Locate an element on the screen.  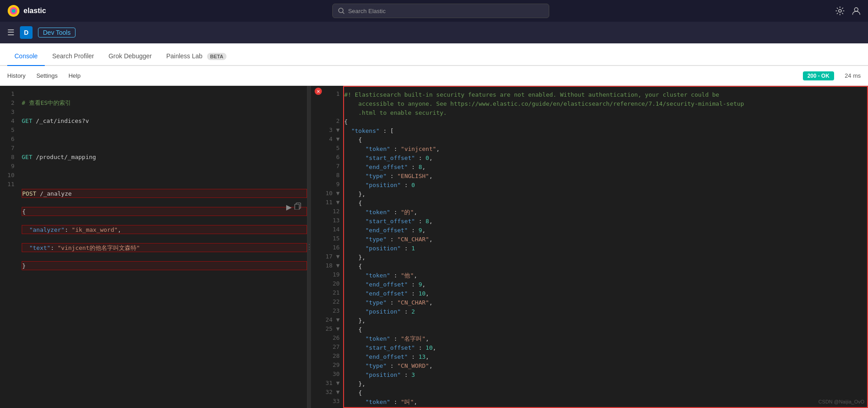
code-line-10: } is located at coordinates (165, 266).